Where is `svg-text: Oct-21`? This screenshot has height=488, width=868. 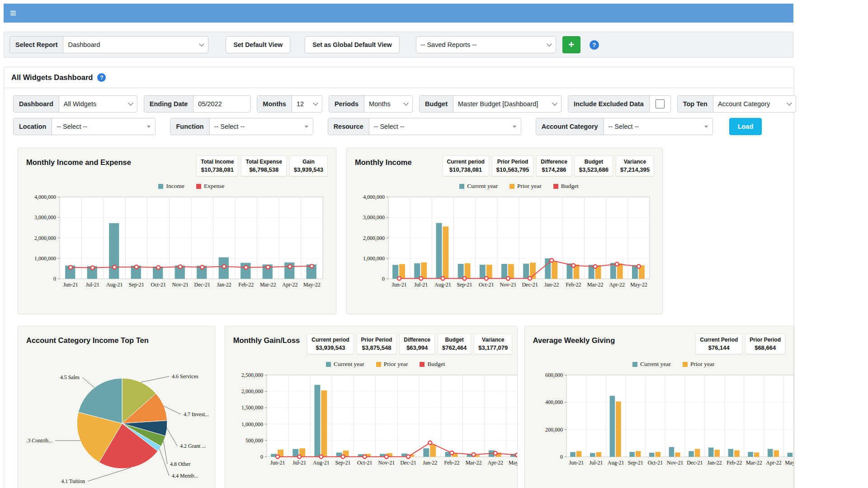 svg-text: Oct-21 is located at coordinates (486, 285).